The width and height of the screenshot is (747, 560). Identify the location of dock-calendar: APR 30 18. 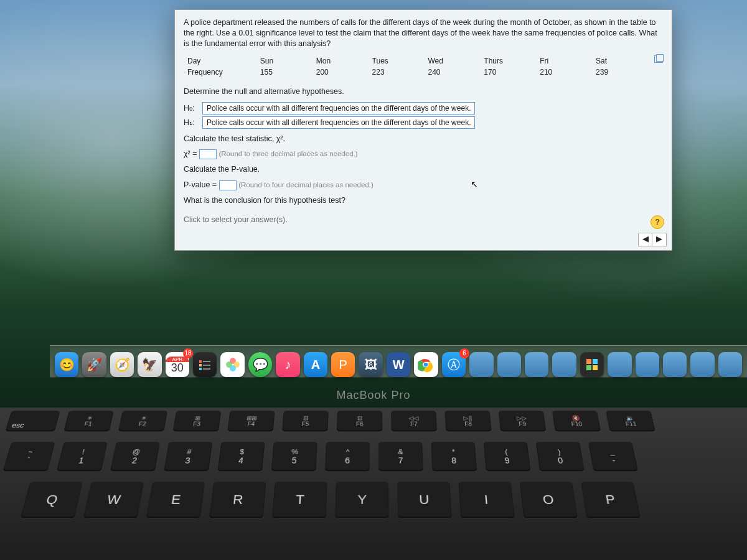
(177, 365).